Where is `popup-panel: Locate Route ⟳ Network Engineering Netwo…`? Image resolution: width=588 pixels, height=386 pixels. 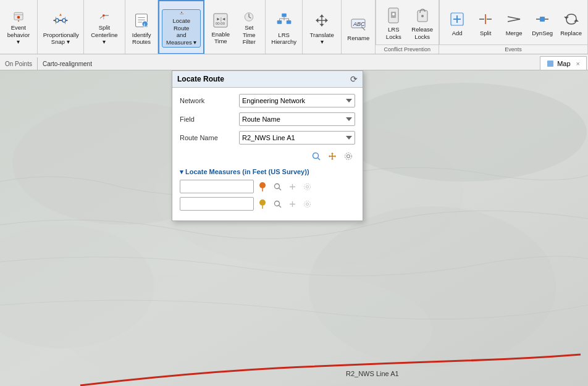 popup-panel: Locate Route ⟳ Network Engineering Netwo… is located at coordinates (267, 146).